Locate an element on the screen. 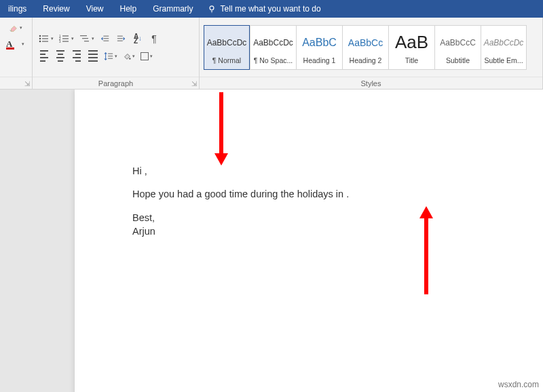 The height and width of the screenshot is (392, 543). style-heading-1: AaBbC Heading 1 is located at coordinates (319, 47).